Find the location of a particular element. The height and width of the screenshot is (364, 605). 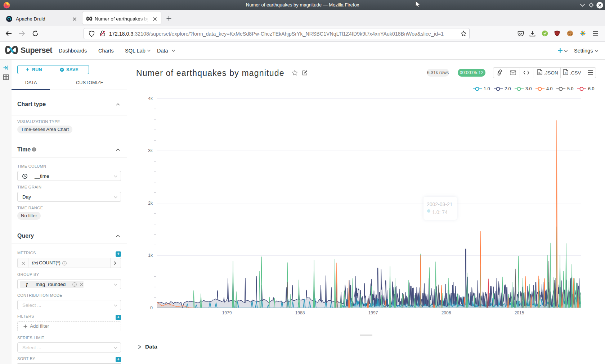

svg-text: 5.0 is located at coordinates (570, 89).